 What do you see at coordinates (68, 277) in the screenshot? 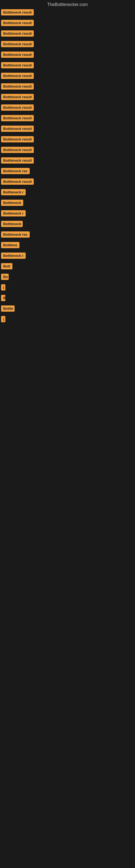
I see `list-item: Bo` at bounding box center [68, 277].